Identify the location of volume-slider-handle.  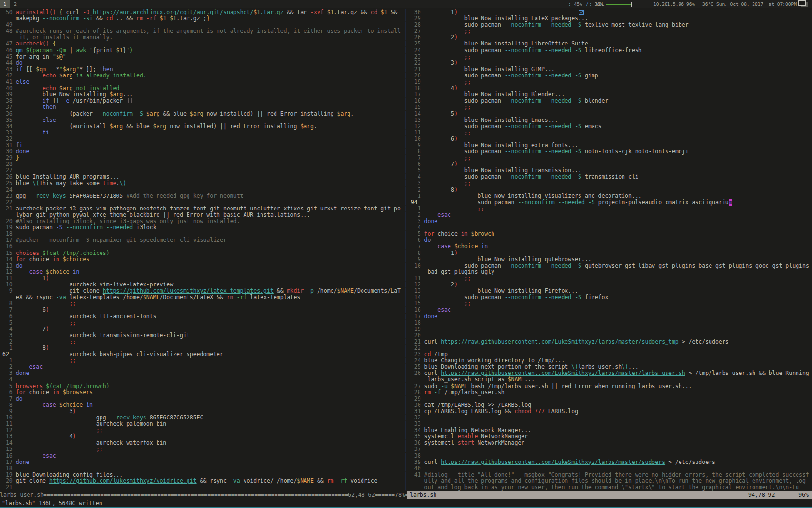
(632, 4).